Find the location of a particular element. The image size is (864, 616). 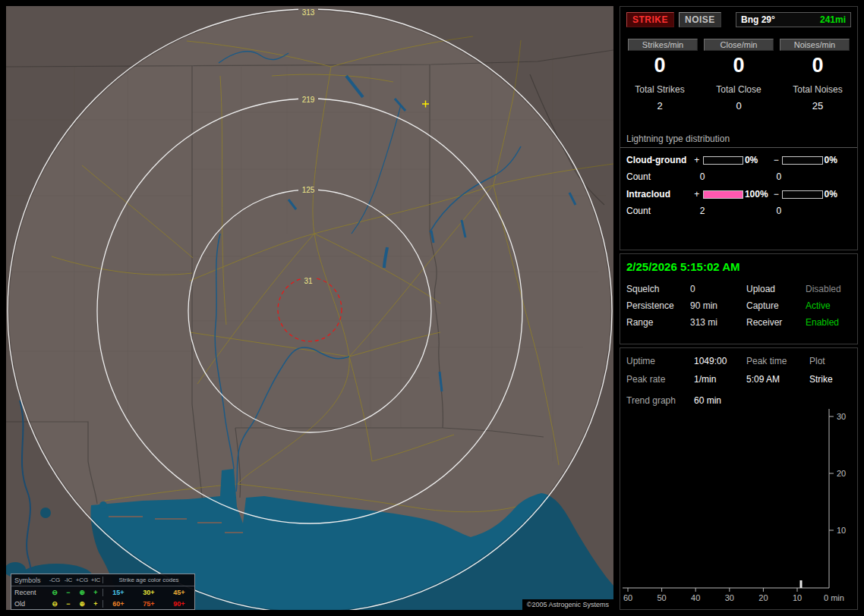

y-tick-10: 10 is located at coordinates (841, 530).